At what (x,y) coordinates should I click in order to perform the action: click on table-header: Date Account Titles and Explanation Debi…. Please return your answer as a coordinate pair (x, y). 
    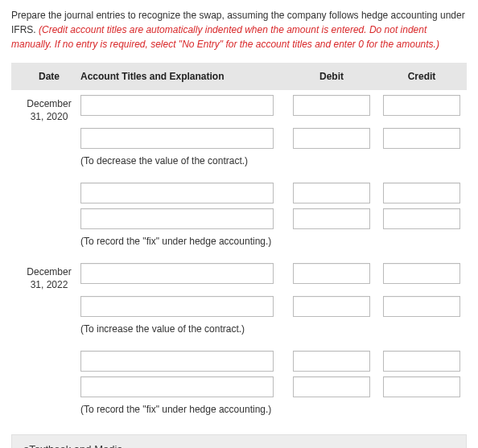
    Looking at the image, I should click on (239, 76).